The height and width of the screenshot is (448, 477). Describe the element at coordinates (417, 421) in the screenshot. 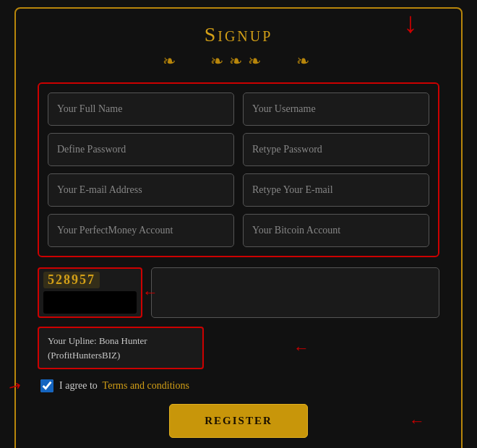

I see `arrow-register-icon: ←` at that location.